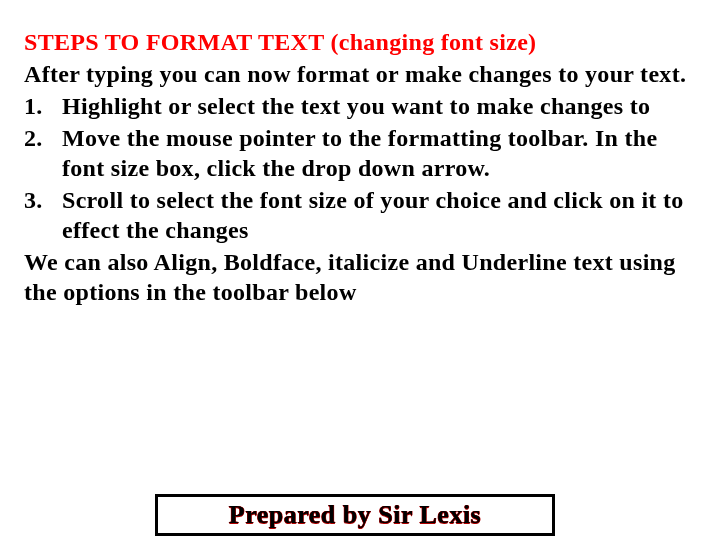  I want to click on intro-text: After typing you can now format or make …, so click(360, 74).